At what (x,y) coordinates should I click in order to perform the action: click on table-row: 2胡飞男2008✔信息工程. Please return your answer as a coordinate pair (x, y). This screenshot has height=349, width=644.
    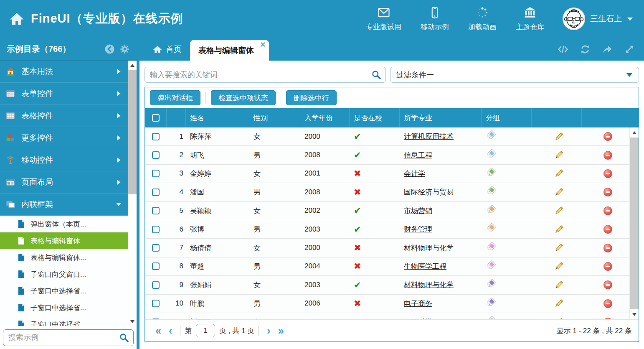
    Looking at the image, I should click on (387, 155).